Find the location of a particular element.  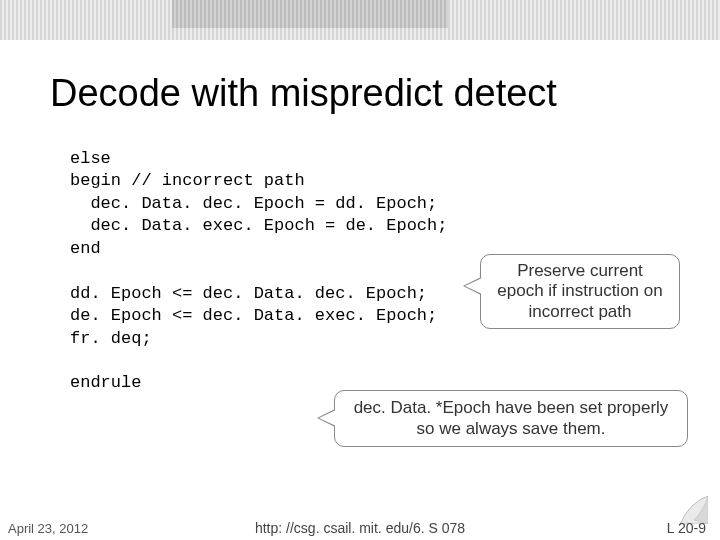

slide-title: Decode with mispredict detect is located at coordinates (370, 94).